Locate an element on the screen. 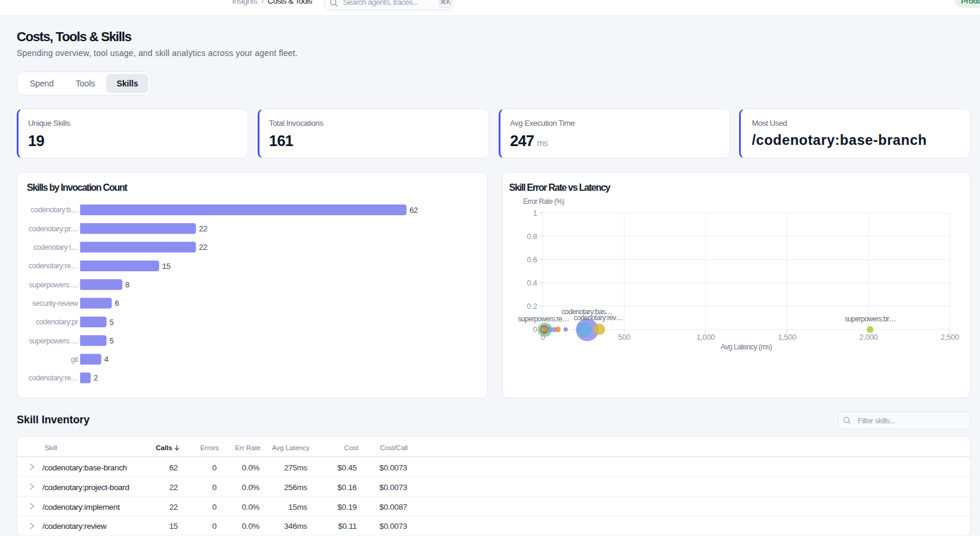 This screenshot has height=536, width=980. svg-text: 8 is located at coordinates (128, 285).